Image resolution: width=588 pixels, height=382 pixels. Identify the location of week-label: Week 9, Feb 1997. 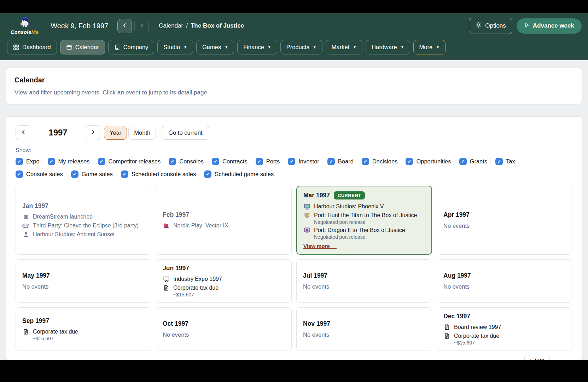
(79, 26).